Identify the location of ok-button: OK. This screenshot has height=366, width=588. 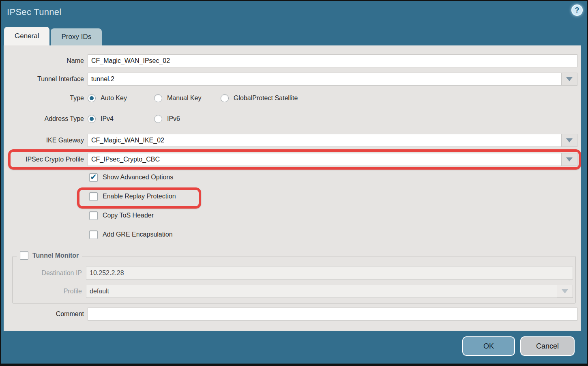
(489, 346).